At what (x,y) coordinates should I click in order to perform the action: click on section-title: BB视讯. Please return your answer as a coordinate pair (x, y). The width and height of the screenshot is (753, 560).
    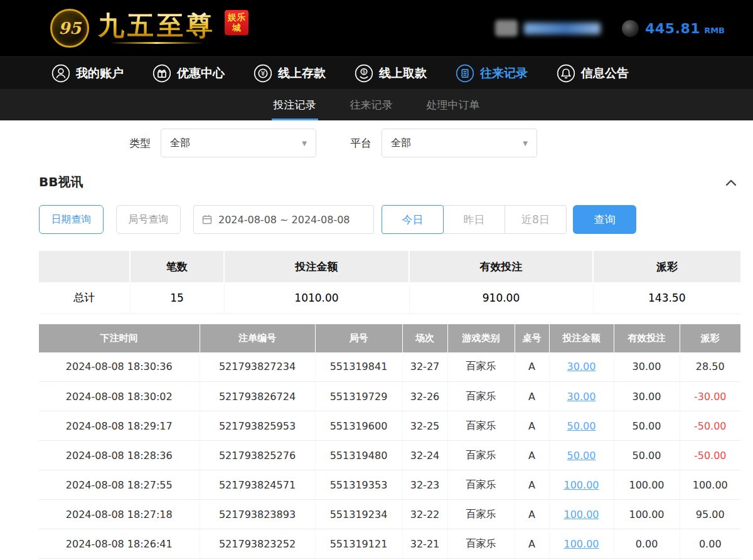
    Looking at the image, I should click on (61, 182).